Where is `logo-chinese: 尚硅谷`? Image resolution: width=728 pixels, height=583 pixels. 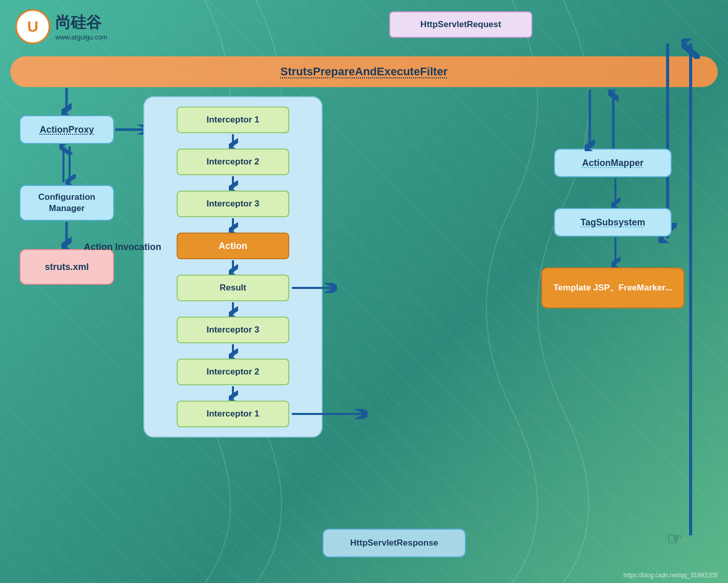
logo-chinese: 尚硅谷 is located at coordinates (81, 23).